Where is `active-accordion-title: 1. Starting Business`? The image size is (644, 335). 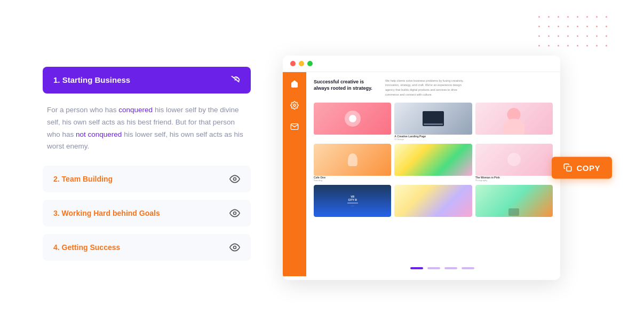
active-accordion-title: 1. Starting Business is located at coordinates (92, 80).